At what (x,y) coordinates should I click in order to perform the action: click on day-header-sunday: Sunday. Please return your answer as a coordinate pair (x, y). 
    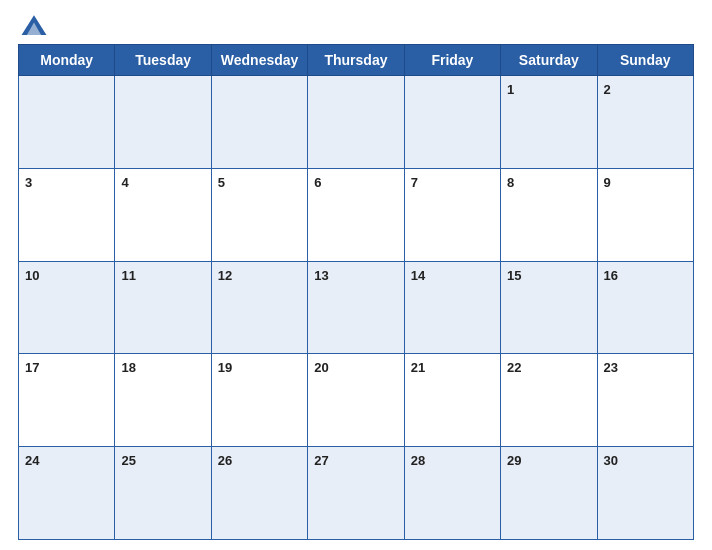
    Looking at the image, I should click on (645, 60).